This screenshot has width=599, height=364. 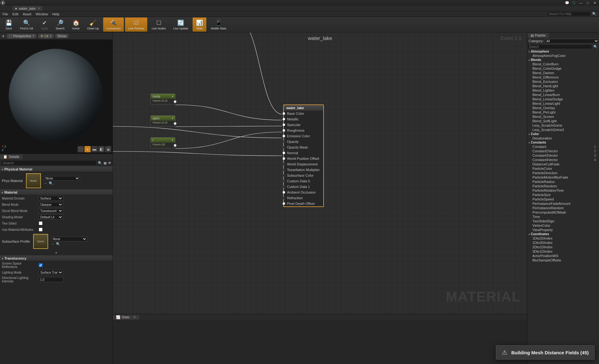 What do you see at coordinates (51, 198) in the screenshot?
I see `property-select: Surface` at bounding box center [51, 198].